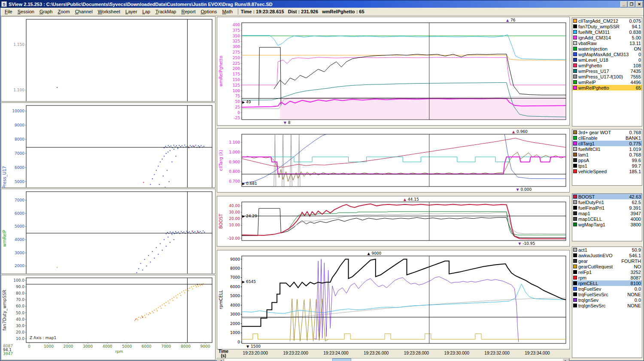 Image resolution: width=644 pixels, height=361 pixels. Describe the element at coordinates (607, 27) in the screenshot. I see `channel-row-fan7Duty_wmpSSR: fan7Duty_wmpSSR94.1` at that location.